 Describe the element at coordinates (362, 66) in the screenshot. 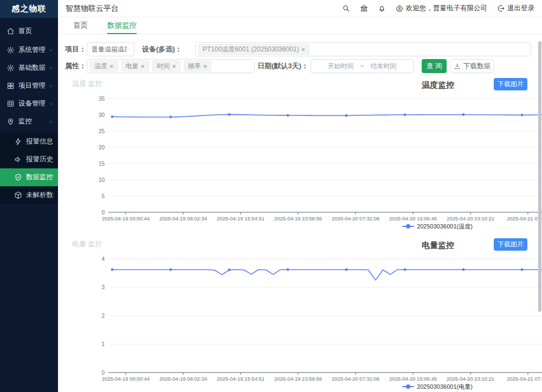

I see `date-range-picker: ~` at that location.